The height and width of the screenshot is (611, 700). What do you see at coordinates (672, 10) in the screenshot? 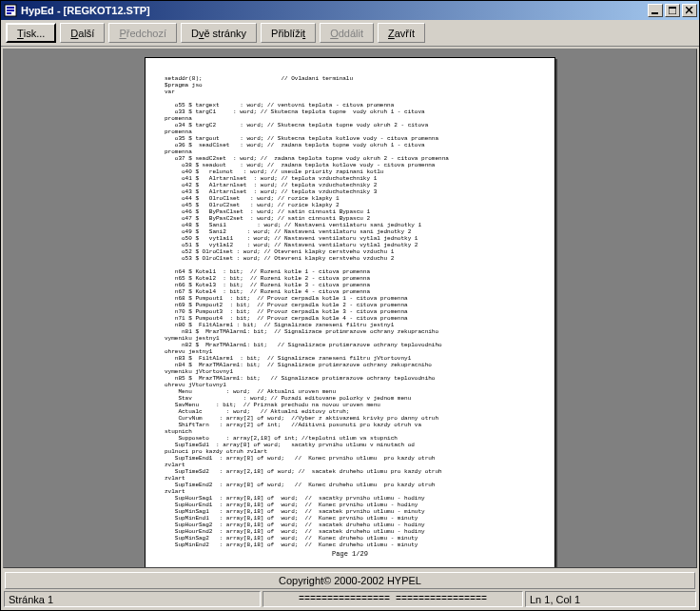
I see `maximize-button` at bounding box center [672, 10].